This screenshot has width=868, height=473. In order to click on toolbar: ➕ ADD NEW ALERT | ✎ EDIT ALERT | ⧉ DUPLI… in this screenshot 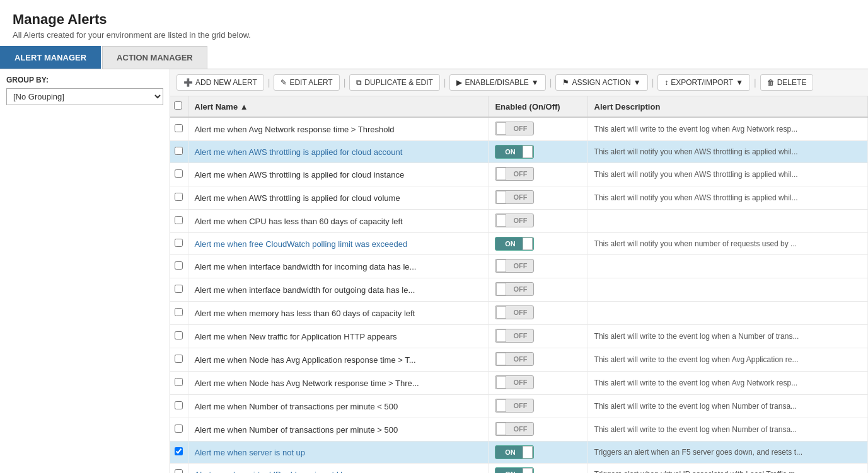, I will do `click(519, 83)`.